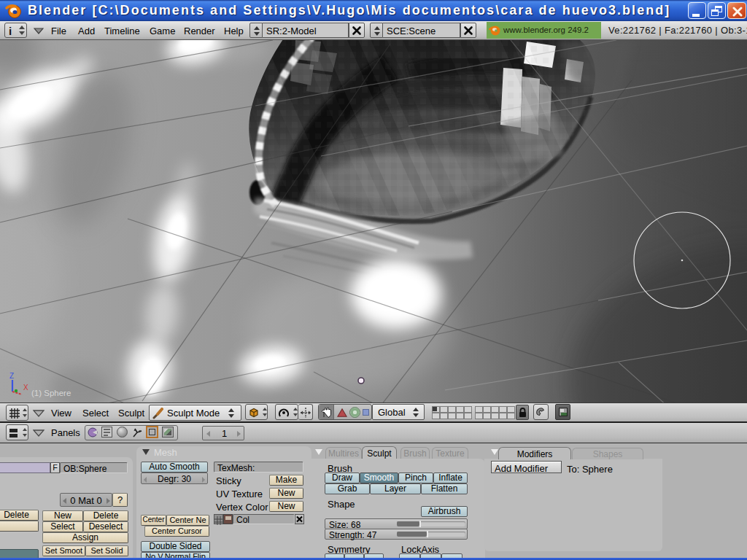 This screenshot has width=747, height=560. What do you see at coordinates (26, 388) in the screenshot?
I see `svg-text: X` at bounding box center [26, 388].